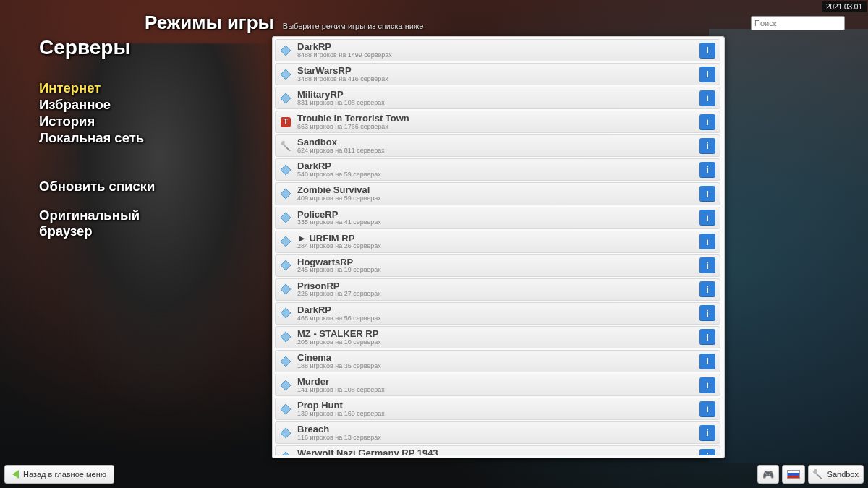  What do you see at coordinates (97, 121) in the screenshot?
I see `sidebar-nav-item-2: История` at bounding box center [97, 121].